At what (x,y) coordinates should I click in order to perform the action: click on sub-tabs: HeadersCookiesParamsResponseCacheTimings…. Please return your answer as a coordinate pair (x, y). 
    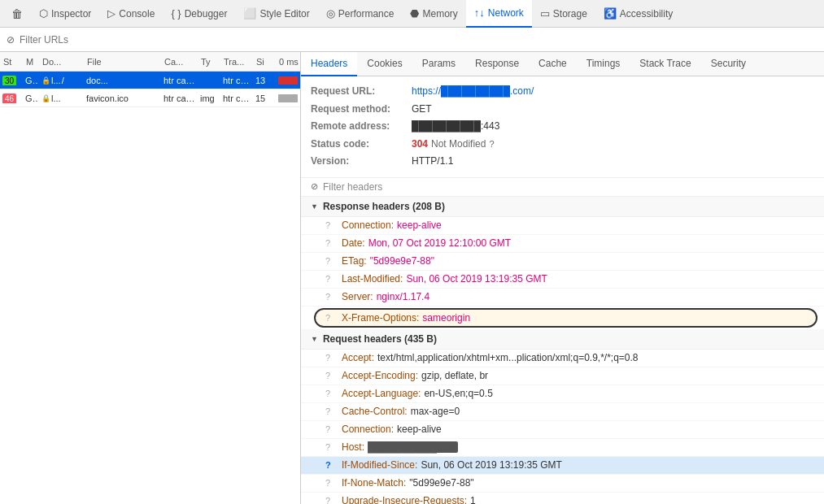
    Looking at the image, I should click on (563, 64).